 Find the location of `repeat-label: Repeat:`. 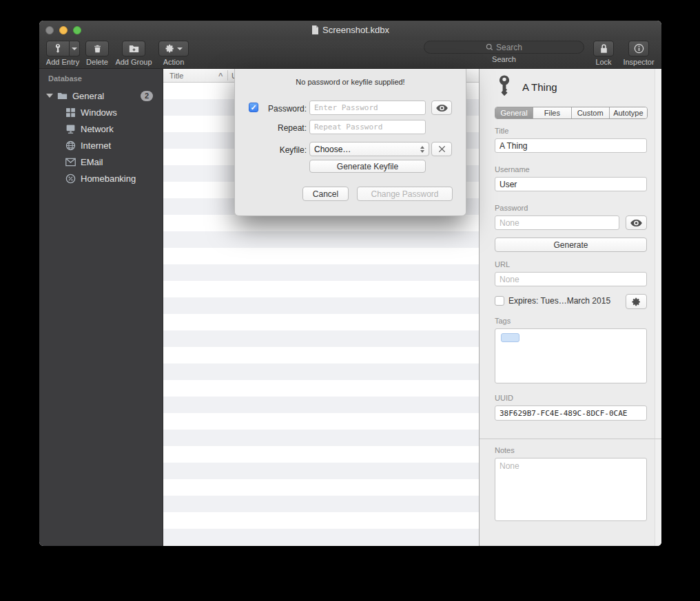

repeat-label: Repeat: is located at coordinates (284, 128).